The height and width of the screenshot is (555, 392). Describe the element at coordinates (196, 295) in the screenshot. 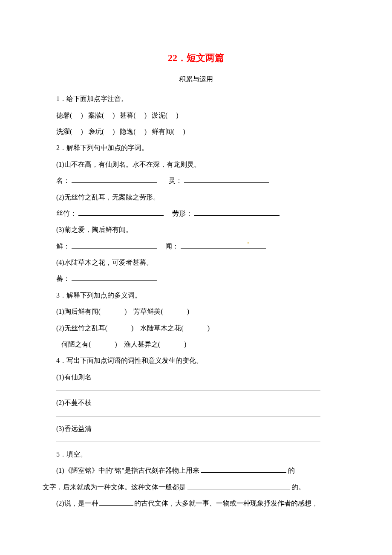

I see `q3-header: 3．解释下列加点的多义词。` at that location.